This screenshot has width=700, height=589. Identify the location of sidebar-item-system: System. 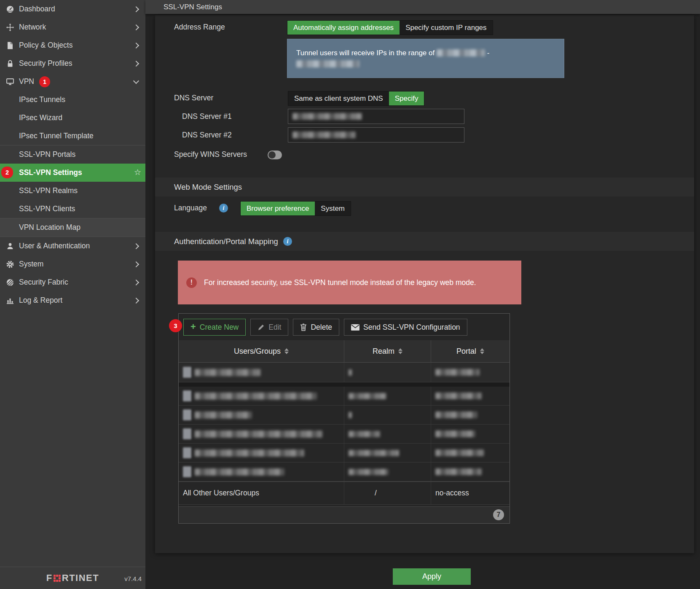
(72, 264).